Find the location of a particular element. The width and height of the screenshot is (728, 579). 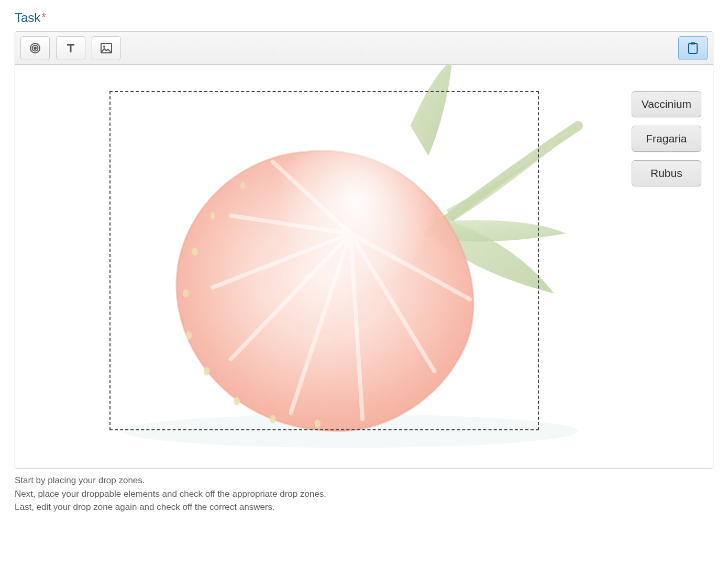

target-icon is located at coordinates (35, 48).